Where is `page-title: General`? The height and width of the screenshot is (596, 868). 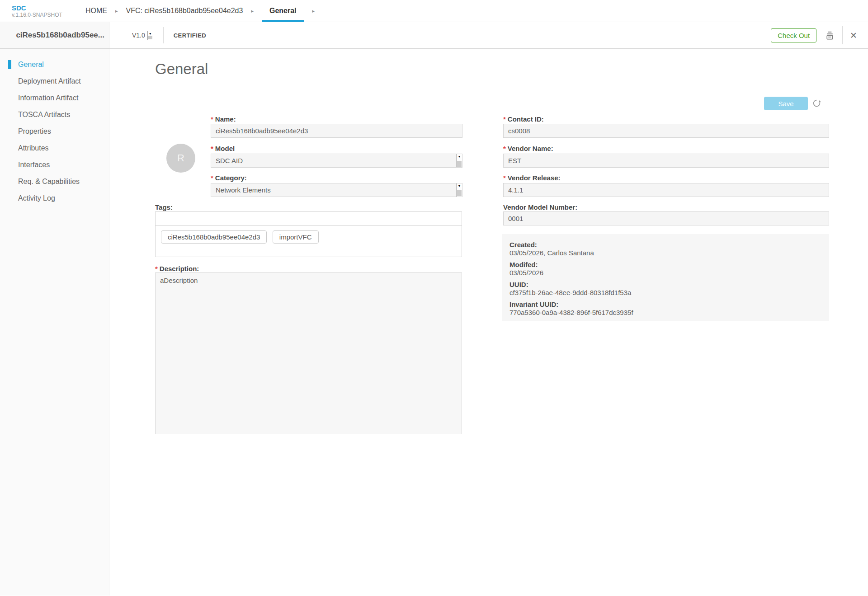 page-title: General is located at coordinates (182, 69).